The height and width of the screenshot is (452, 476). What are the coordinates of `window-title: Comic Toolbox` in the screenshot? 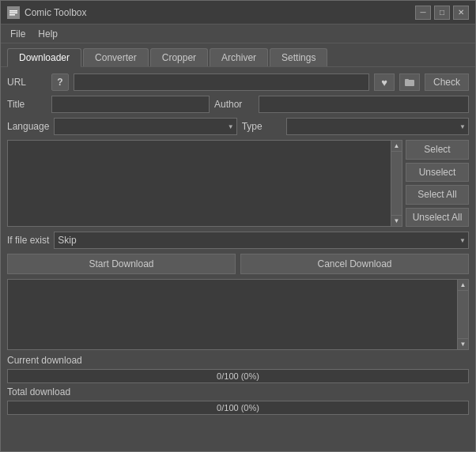 It's located at (220, 13).